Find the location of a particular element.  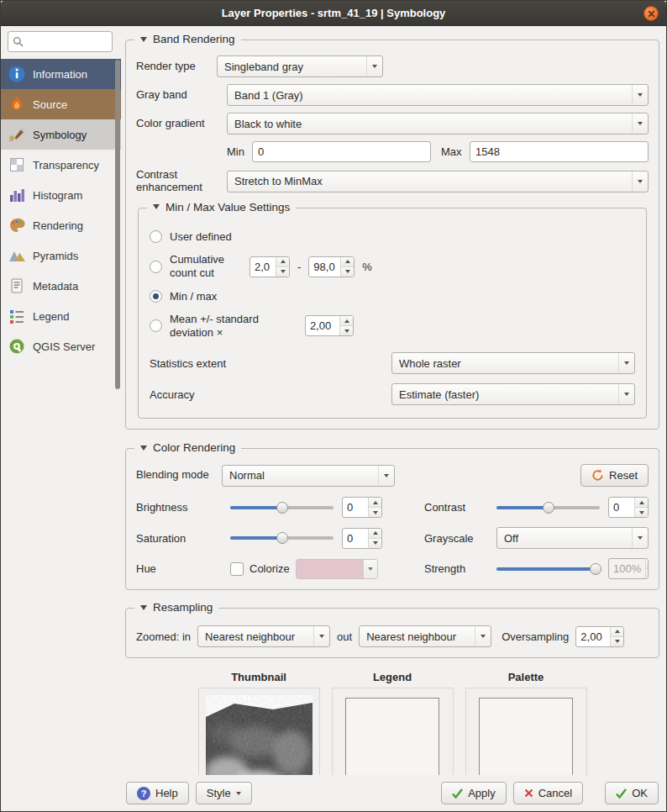

grayscale-combo: Off is located at coordinates (573, 538).